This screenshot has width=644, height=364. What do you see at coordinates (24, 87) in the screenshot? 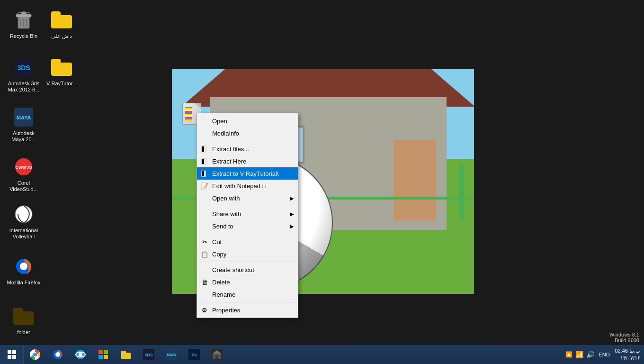
I see `3dsmax-label: Autodesk 3ds Max 2012 6...` at bounding box center [24, 87].